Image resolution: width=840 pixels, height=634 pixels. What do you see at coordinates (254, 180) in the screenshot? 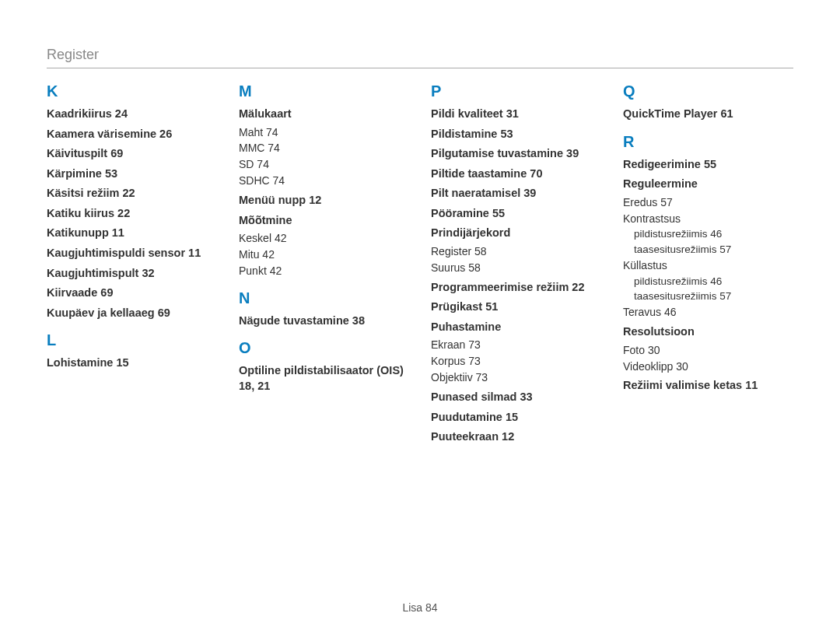
I see `subentry-label: SDHC` at bounding box center [254, 180].